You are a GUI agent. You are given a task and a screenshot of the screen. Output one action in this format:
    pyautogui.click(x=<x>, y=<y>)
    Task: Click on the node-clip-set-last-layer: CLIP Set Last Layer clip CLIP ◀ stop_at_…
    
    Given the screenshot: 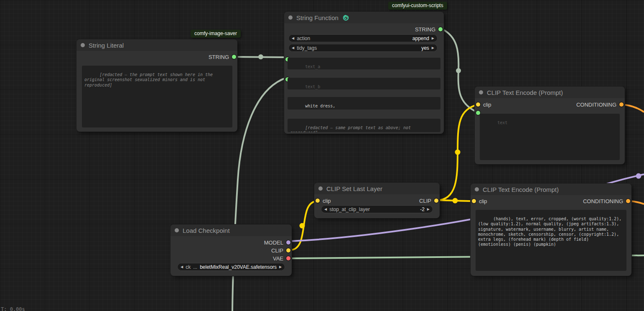 What is the action you would take?
    pyautogui.click(x=377, y=201)
    